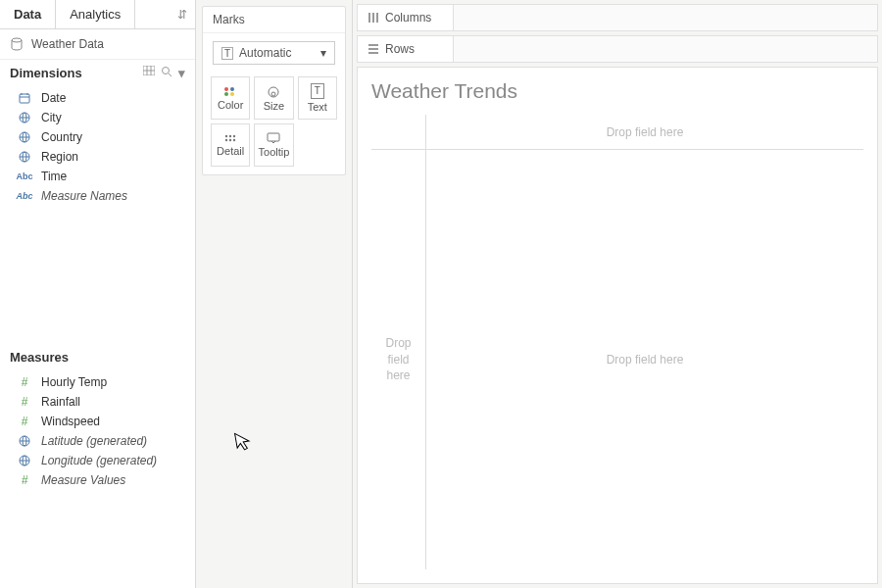 The width and height of the screenshot is (882, 588). Describe the element at coordinates (274, 123) in the screenshot. I see `marks-grid: Color Size T Text Detail` at that location.